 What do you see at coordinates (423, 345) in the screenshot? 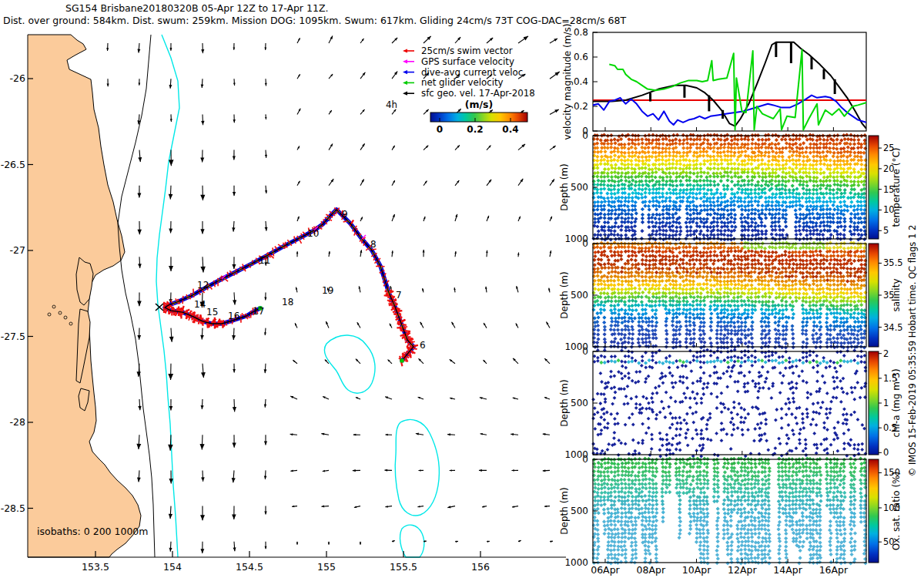
I see `dive-number-label: 6` at bounding box center [423, 345].